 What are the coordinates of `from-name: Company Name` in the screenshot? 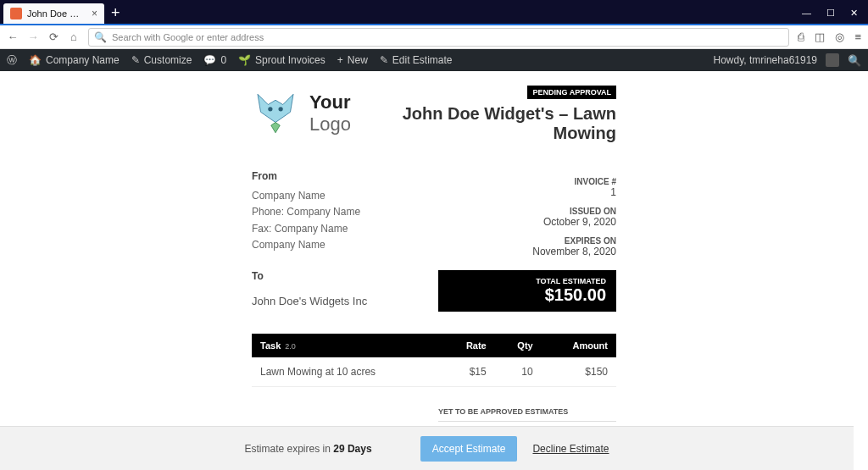 It's located at (392, 196).